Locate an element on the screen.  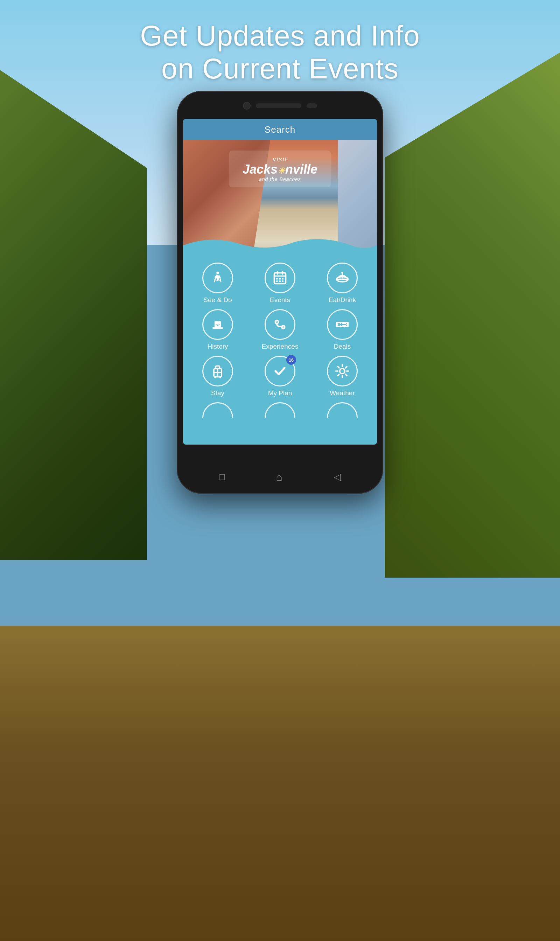
phone-sensor is located at coordinates (312, 106).